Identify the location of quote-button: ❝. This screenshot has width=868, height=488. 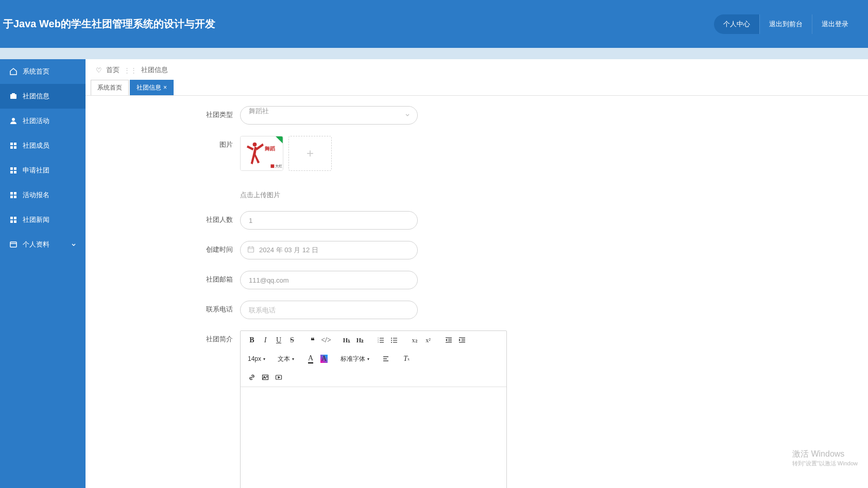
(313, 340).